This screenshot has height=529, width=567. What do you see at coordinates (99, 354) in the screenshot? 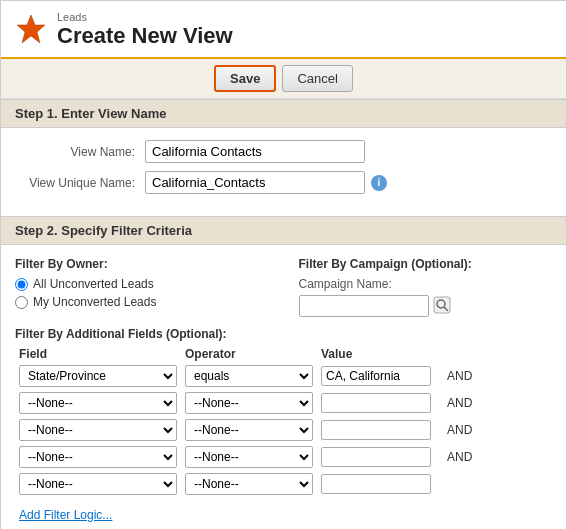
I see `col-field-header: Field` at bounding box center [99, 354].